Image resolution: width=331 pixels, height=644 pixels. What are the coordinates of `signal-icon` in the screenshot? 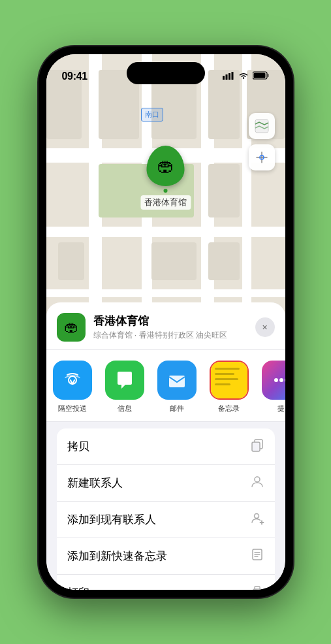 It's located at (229, 77).